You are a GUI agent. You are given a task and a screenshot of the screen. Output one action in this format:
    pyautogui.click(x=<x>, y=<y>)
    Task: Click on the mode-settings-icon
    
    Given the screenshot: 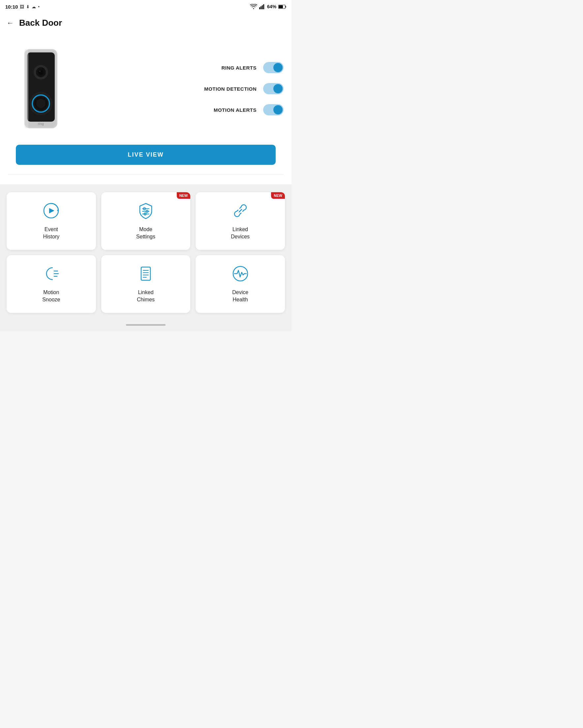 What is the action you would take?
    pyautogui.click(x=146, y=211)
    